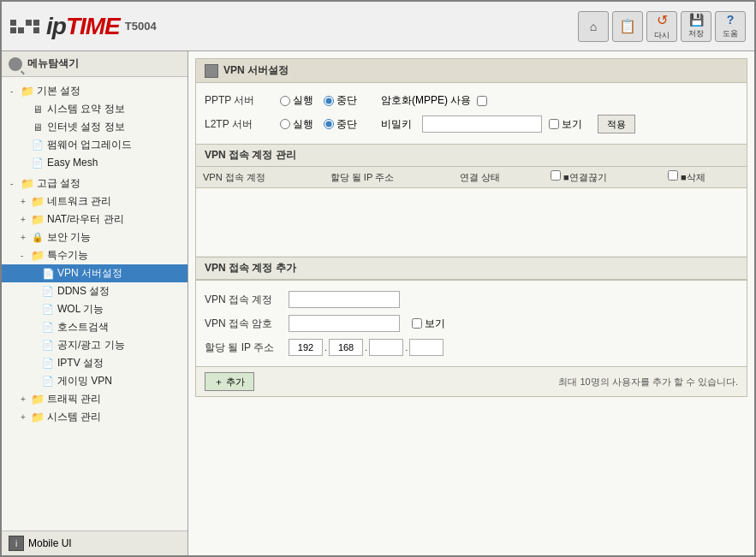 The width and height of the screenshot is (756, 557). What do you see at coordinates (616, 124) in the screenshot?
I see `l2tp-apply-button: 적용` at bounding box center [616, 124].